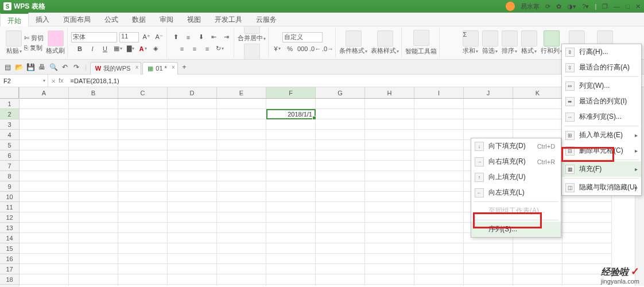  I want to click on merge-icon, so click(252, 30).